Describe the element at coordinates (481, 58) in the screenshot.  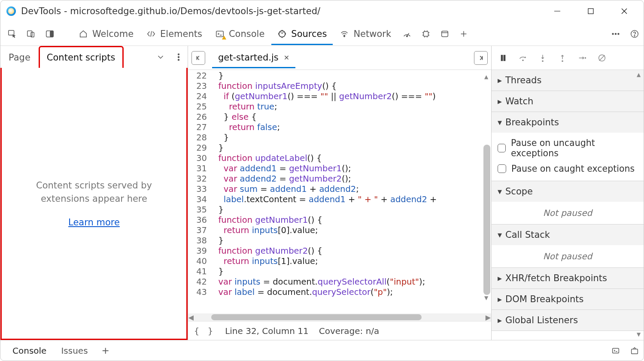
I see `toggle-debugger-button` at that location.